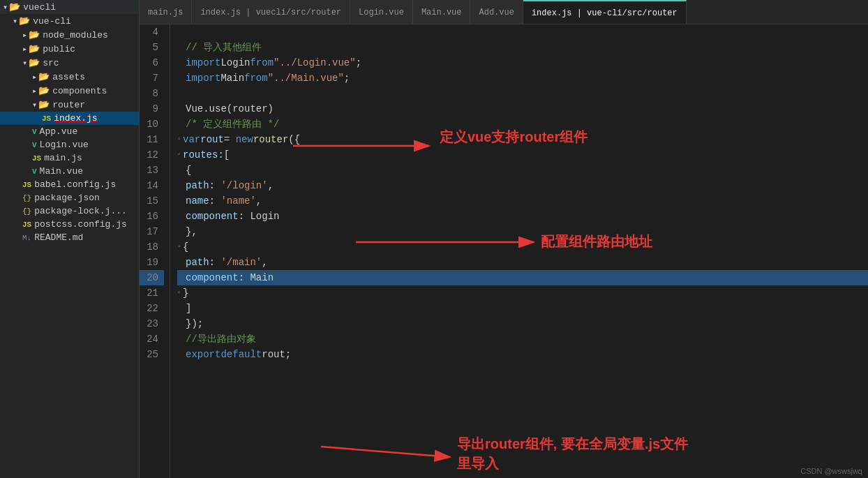  Describe the element at coordinates (523, 247) in the screenshot. I see `code-line-18: ▫ {` at that location.